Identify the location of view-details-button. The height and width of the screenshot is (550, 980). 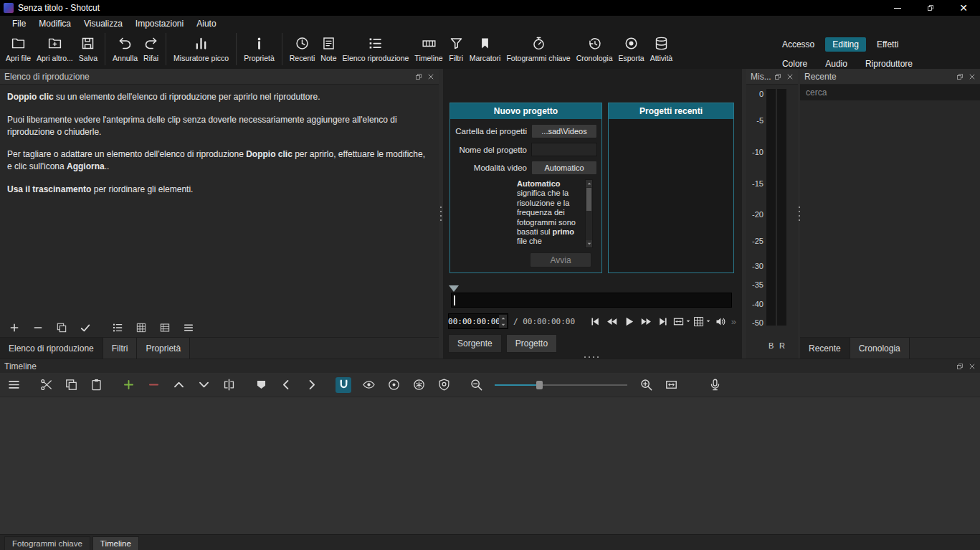
(118, 328).